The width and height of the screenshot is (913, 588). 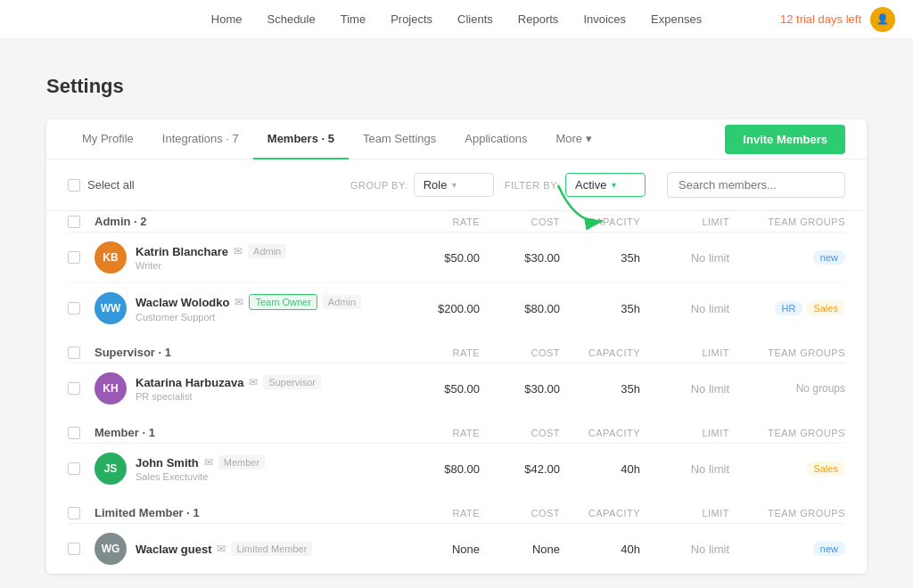 I want to click on section-title: Limited Member · 1, so click(x=247, y=513).